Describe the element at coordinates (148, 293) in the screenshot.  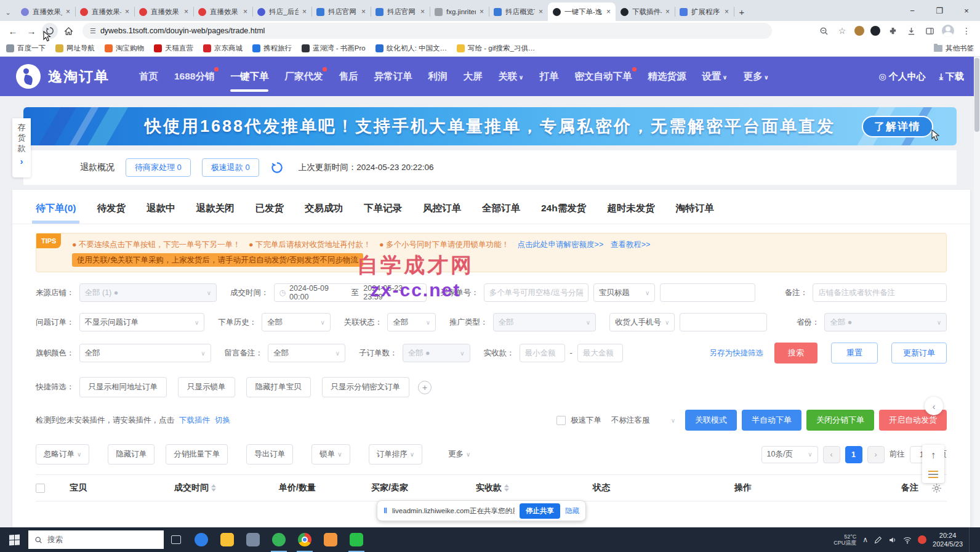
I see `source-shop-select: 全部 (1) ●∨` at that location.